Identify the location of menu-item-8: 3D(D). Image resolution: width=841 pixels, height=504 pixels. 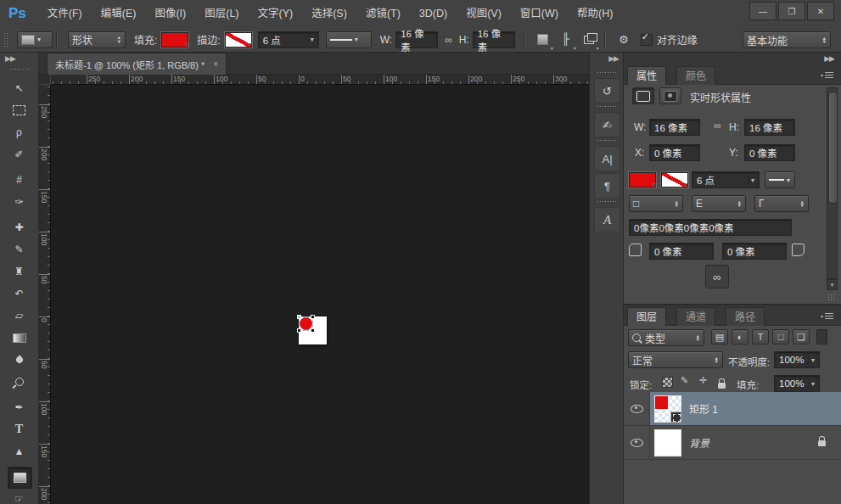
(433, 14).